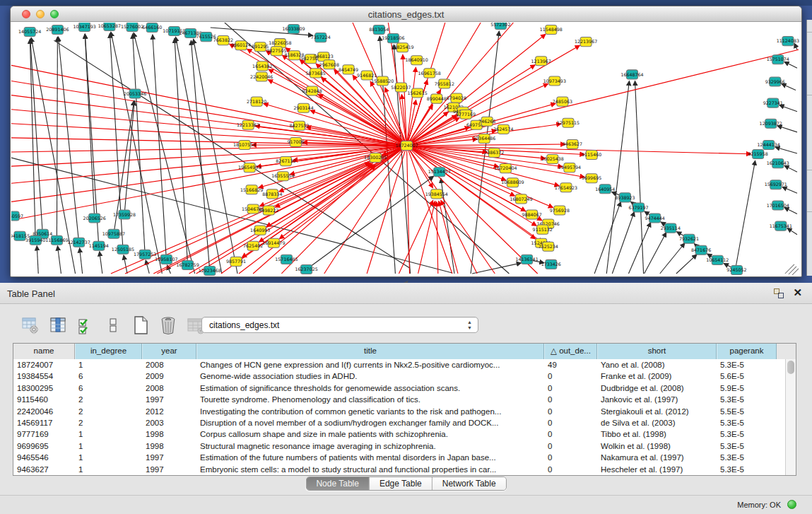 This screenshot has width=812, height=514. Describe the element at coordinates (58, 325) in the screenshot. I see `column-options-icon` at that location.